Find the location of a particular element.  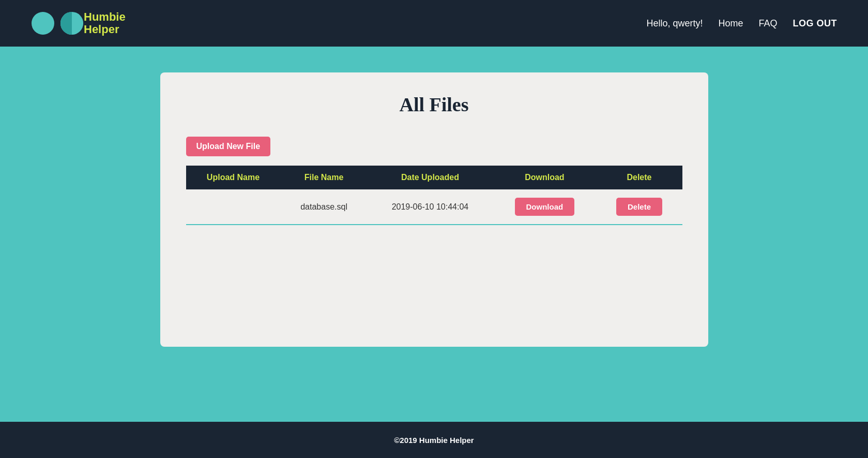

logo-line2: Helper is located at coordinates (104, 29).